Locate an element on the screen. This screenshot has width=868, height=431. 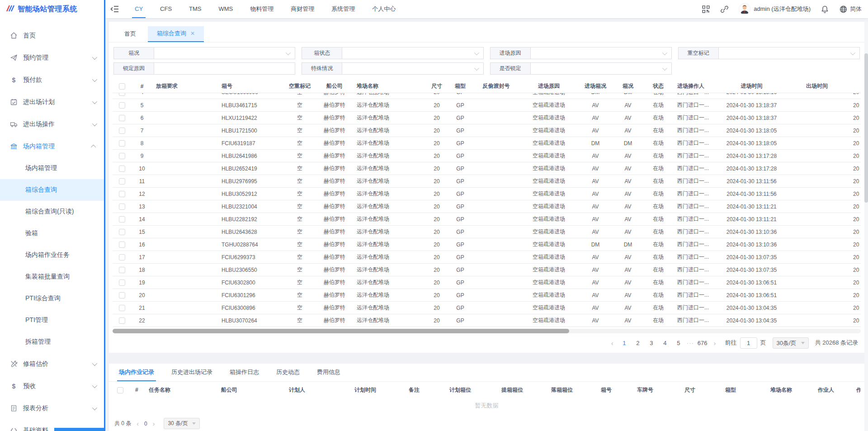
language-switch: 简体 is located at coordinates (850, 9).